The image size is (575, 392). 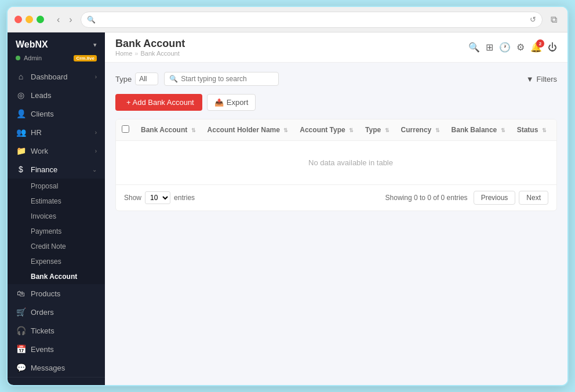 I want to click on filter-toolbar: Type All 🔍 ▼ Filters, so click(x=336, y=79).